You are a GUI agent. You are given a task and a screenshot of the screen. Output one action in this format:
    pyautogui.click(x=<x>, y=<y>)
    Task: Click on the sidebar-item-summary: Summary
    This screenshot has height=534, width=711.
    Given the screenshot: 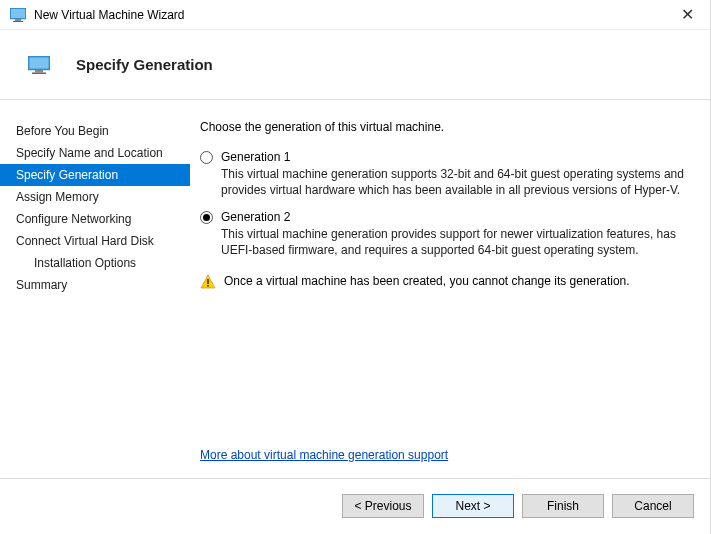 What is the action you would take?
    pyautogui.click(x=95, y=285)
    